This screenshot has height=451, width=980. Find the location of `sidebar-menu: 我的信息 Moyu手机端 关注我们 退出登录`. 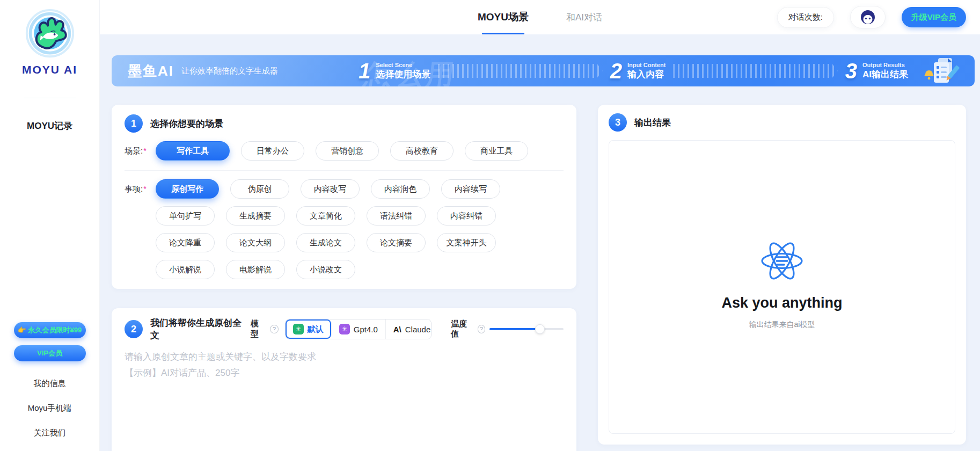

sidebar-menu: 我的信息 Moyu手机端 关注我们 退出登录 is located at coordinates (49, 411).